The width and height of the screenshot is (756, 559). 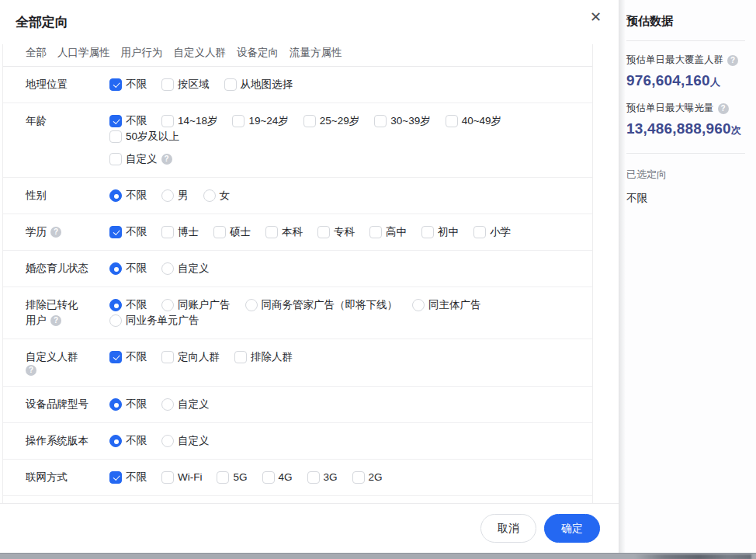 I want to click on option-checkbox: 硕士, so click(x=232, y=232).